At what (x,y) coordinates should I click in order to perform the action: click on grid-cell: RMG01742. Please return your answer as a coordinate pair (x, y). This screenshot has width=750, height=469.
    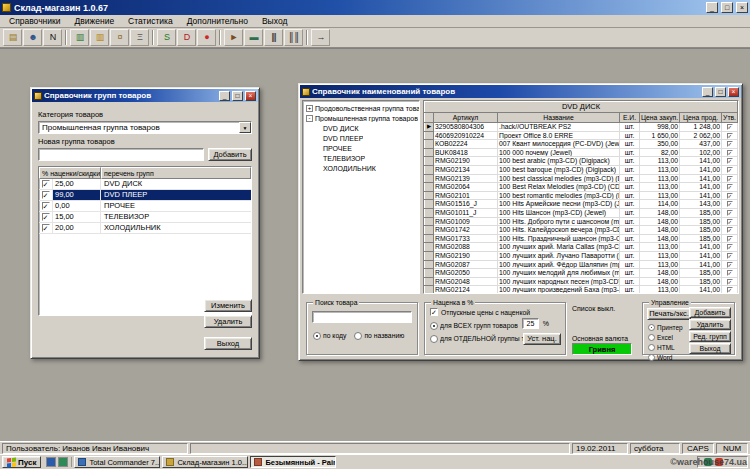
    Looking at the image, I should click on (466, 230).